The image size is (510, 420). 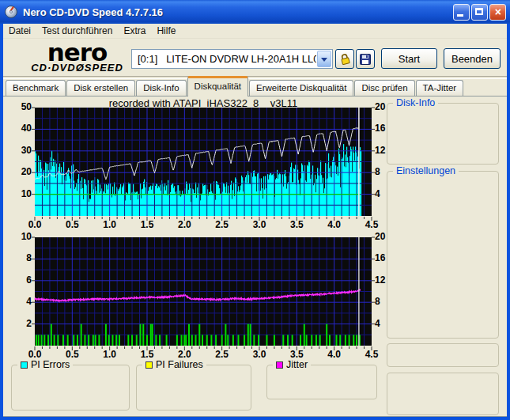 I want to click on pi-errors-title: PI Errors, so click(x=45, y=365).